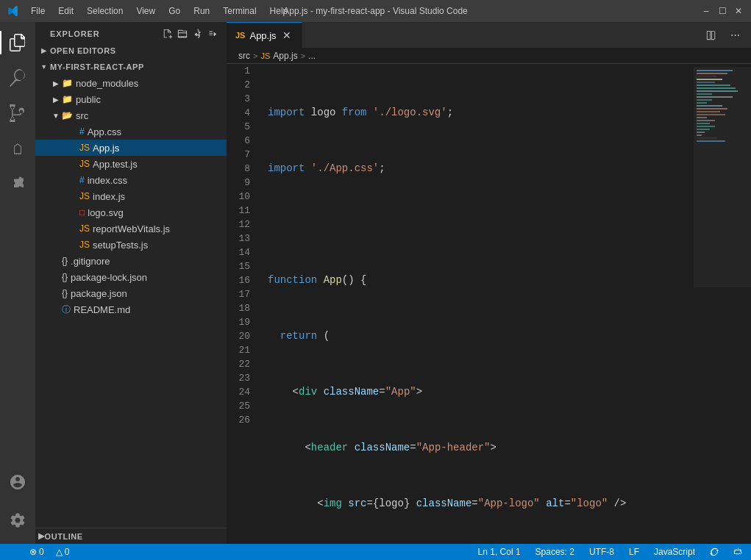  What do you see at coordinates (109, 278) in the screenshot?
I see `package-lock-label: package-lock.json` at bounding box center [109, 278].